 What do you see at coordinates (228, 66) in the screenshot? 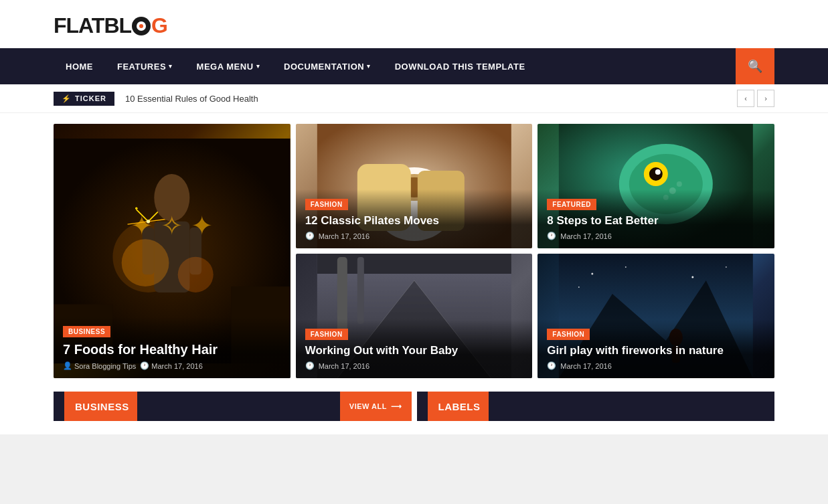
I see `nav-mega-menu: MEGA MENU ▾` at bounding box center [228, 66].